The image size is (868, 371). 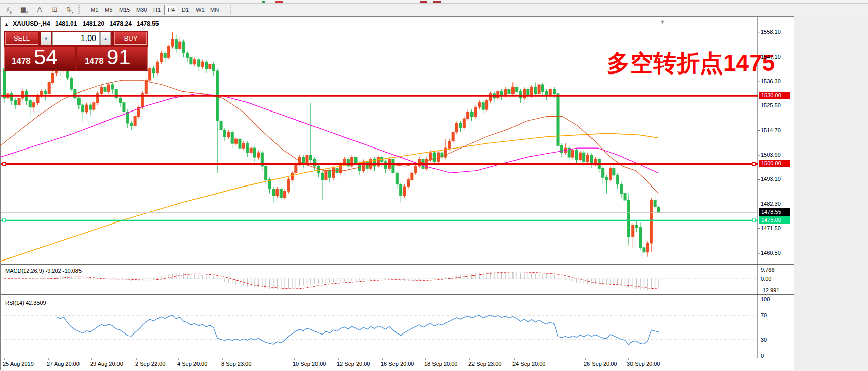 What do you see at coordinates (93, 24) in the screenshot?
I see `ohlc-high: 1481.20` at bounding box center [93, 24].